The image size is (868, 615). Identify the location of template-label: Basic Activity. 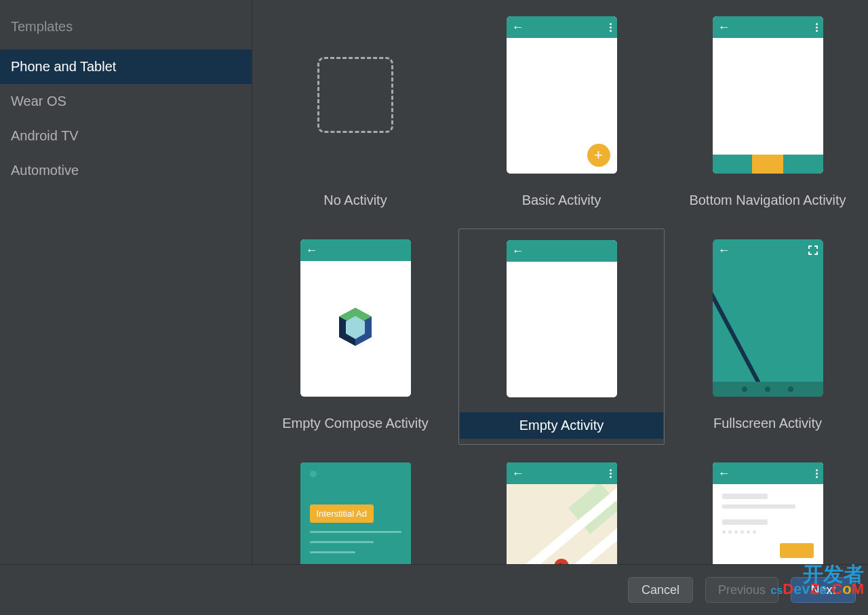
(561, 201).